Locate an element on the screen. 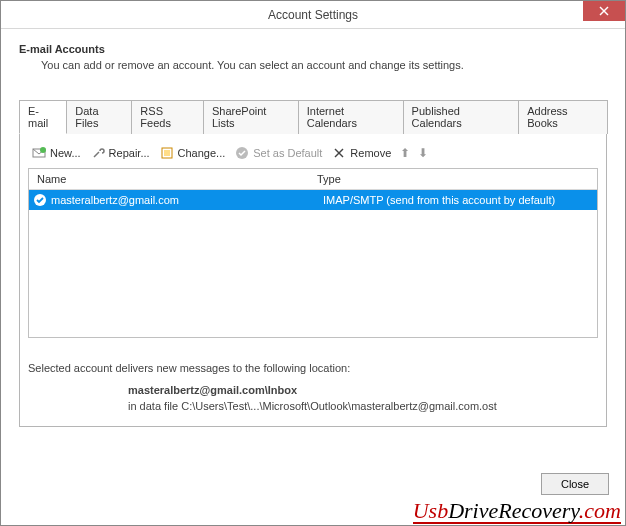 The width and height of the screenshot is (626, 526). repair-label: Repair... is located at coordinates (130, 153).